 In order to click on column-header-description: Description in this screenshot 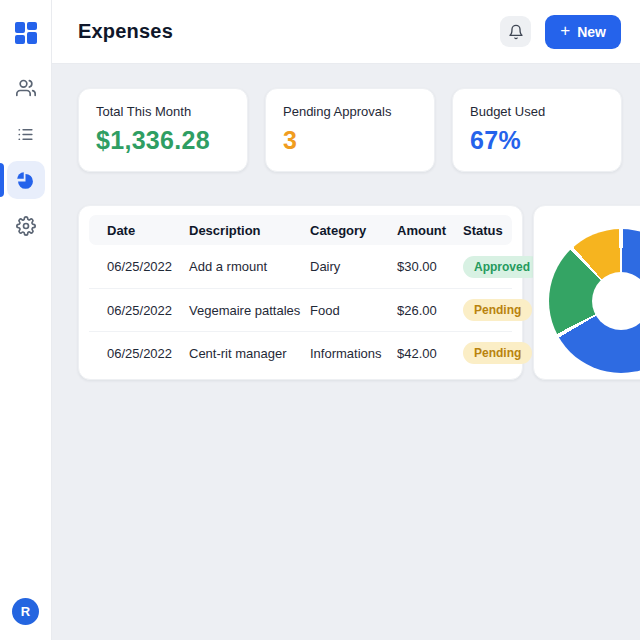, I will do `click(250, 230)`.